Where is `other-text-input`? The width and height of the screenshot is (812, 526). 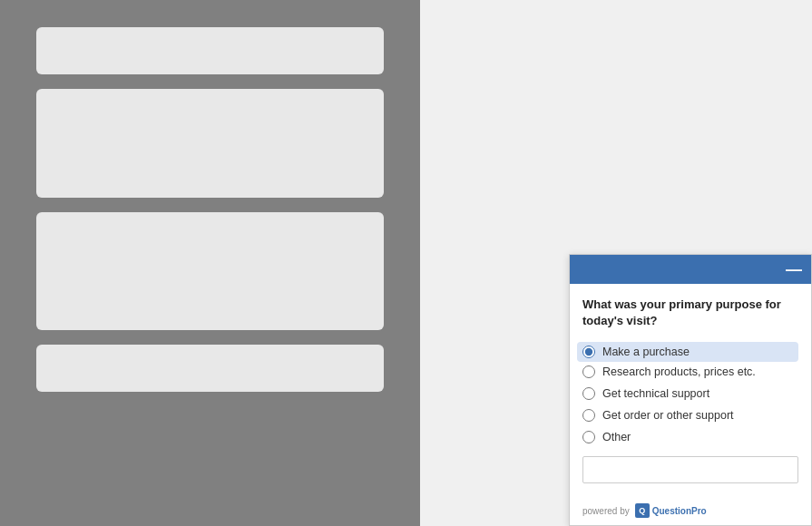
other-text-input is located at coordinates (690, 470).